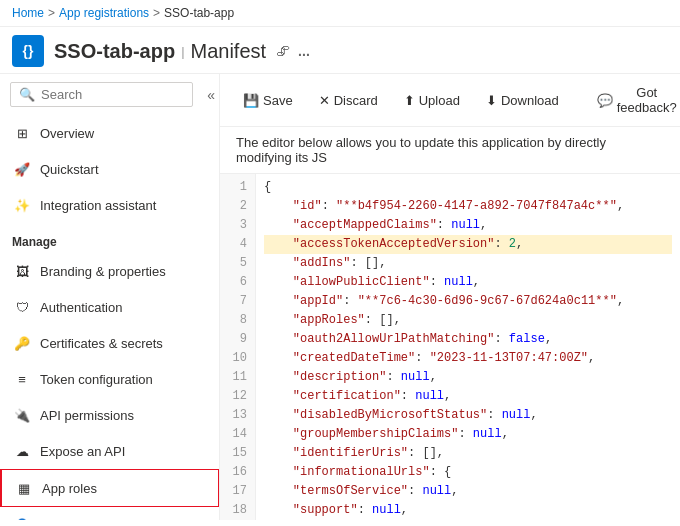 Image resolution: width=680 pixels, height=526 pixels. What do you see at coordinates (238, 378) in the screenshot?
I see `line-number: 11` at bounding box center [238, 378].